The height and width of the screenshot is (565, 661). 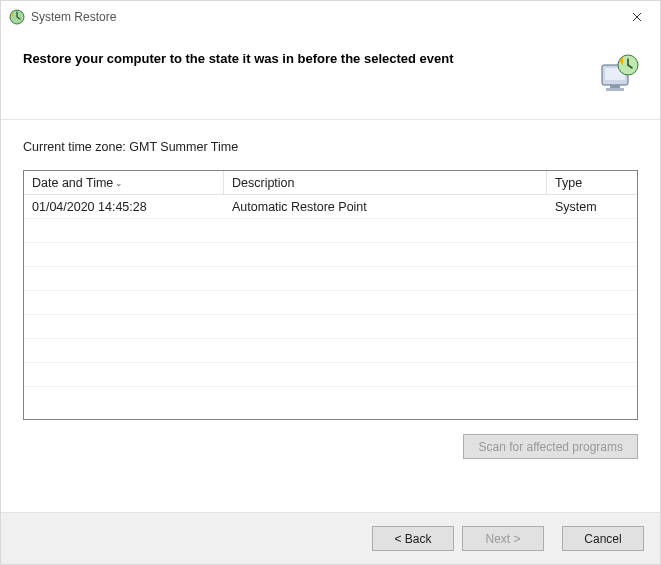 What do you see at coordinates (124, 182) in the screenshot?
I see `col-date: Date and Time ⌄` at bounding box center [124, 182].